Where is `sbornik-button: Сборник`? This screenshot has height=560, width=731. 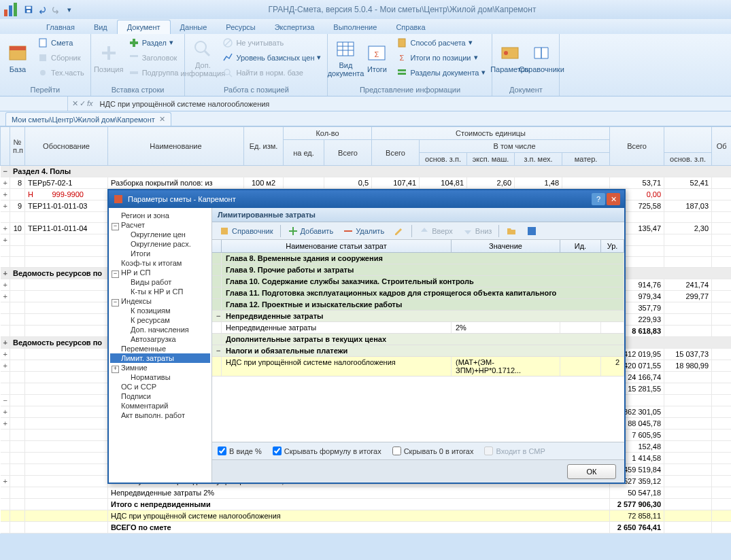 sbornik-button: Сборник is located at coordinates (61, 57).